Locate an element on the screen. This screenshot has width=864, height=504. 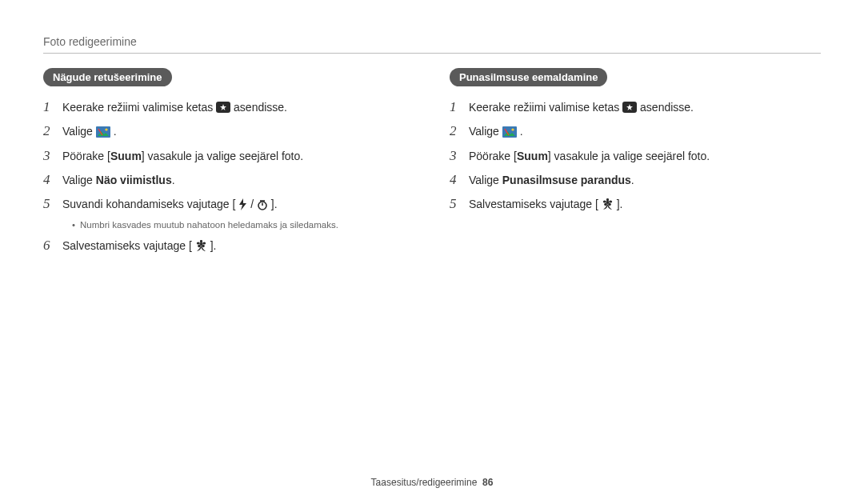
steps-list-right: 1 Keerake režiimi valimise ketas asendis… is located at coordinates (635, 155).